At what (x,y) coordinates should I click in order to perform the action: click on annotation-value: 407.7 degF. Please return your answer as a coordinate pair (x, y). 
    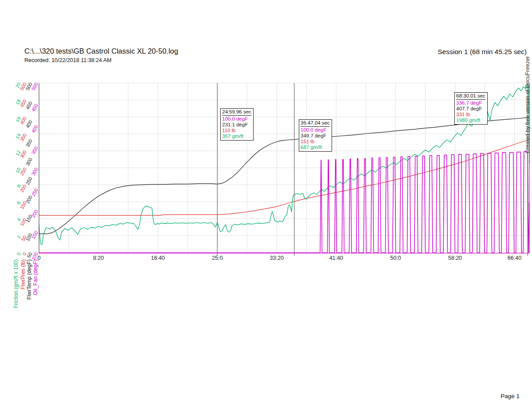
    Looking at the image, I should click on (471, 109).